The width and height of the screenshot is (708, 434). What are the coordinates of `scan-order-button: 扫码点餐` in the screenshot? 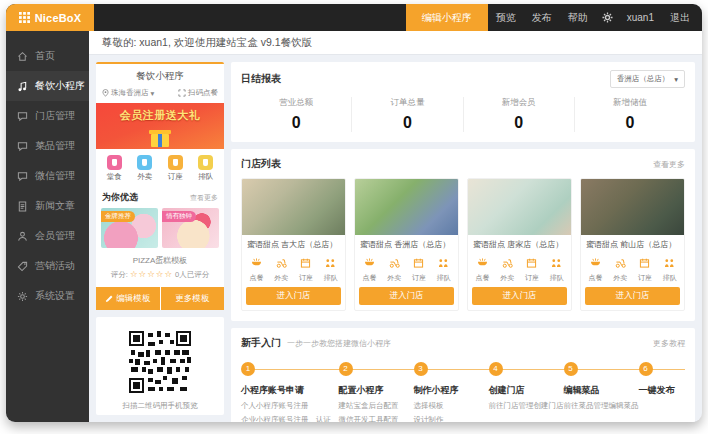 It's located at (198, 93).